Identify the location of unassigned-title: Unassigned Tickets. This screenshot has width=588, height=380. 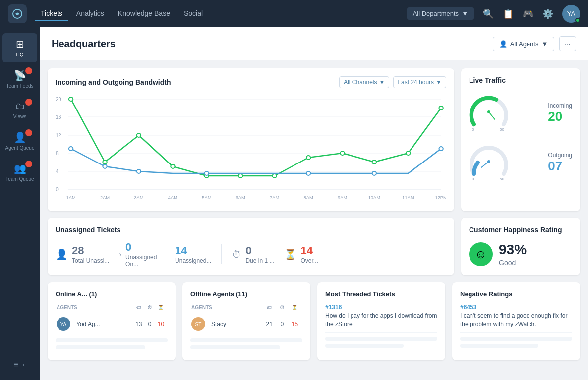
(251, 230).